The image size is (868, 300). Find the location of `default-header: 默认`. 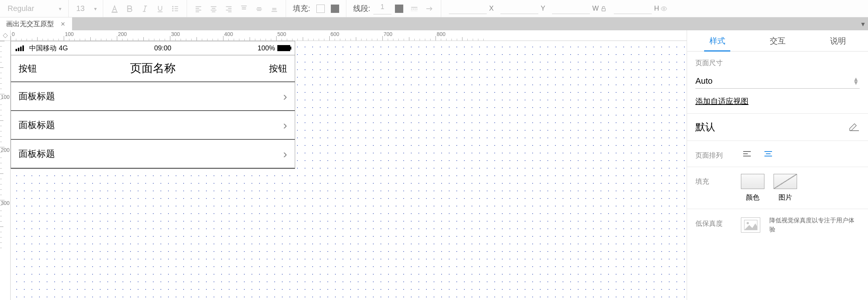

default-header: 默认 is located at coordinates (705, 127).